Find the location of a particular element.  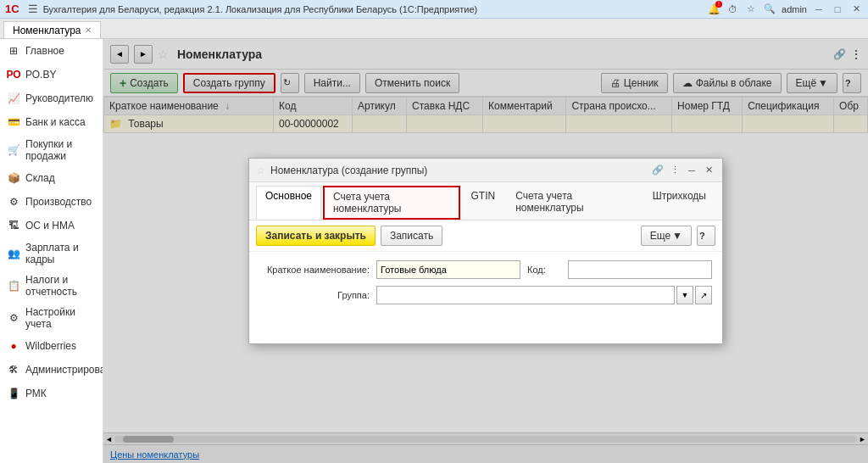

modal-more-label: Еще is located at coordinates (660, 236).